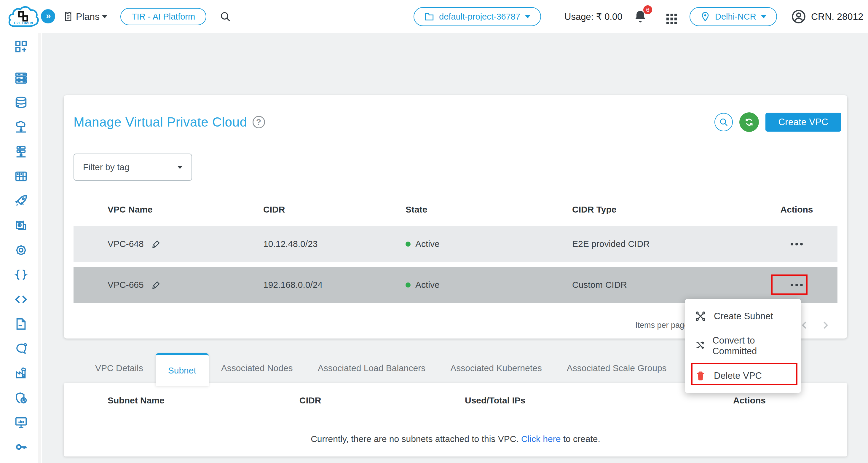 This screenshot has width=868, height=463. Describe the element at coordinates (21, 373) in the screenshot. I see `infrastructure-icon` at that location.